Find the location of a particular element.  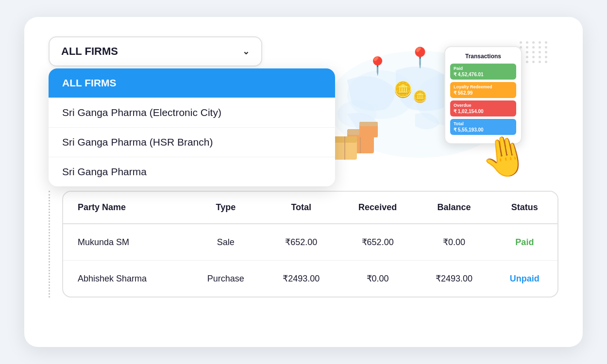

dotted-border-left is located at coordinates (53, 244).